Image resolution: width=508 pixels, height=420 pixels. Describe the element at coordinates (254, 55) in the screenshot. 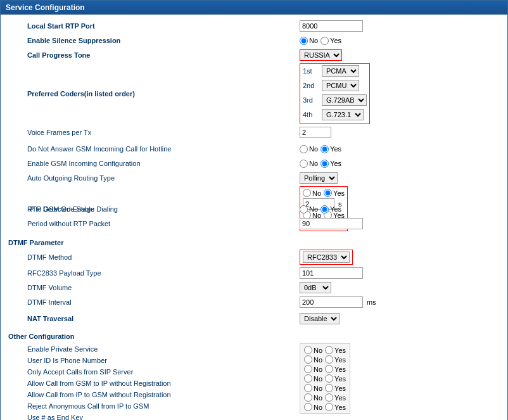

I see `call-progress-row: Call Progress Tone RUSSIA USA` at that location.